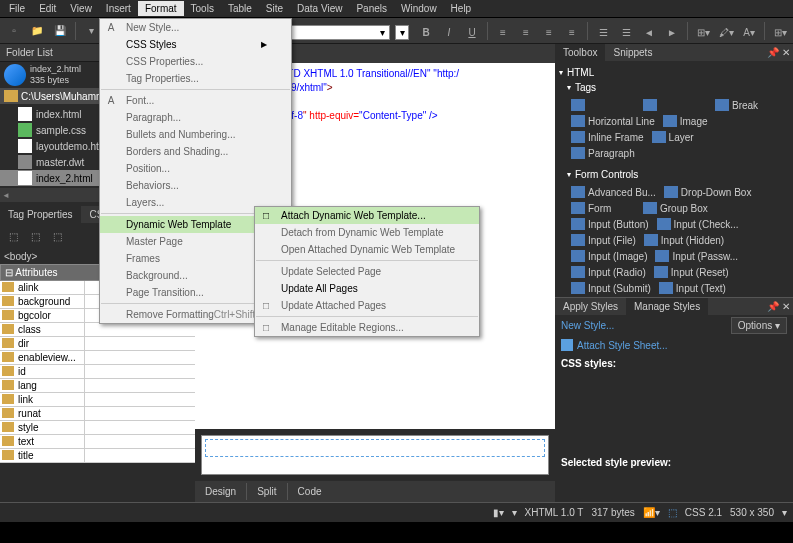  I want to click on section-html: HTML, so click(674, 72).